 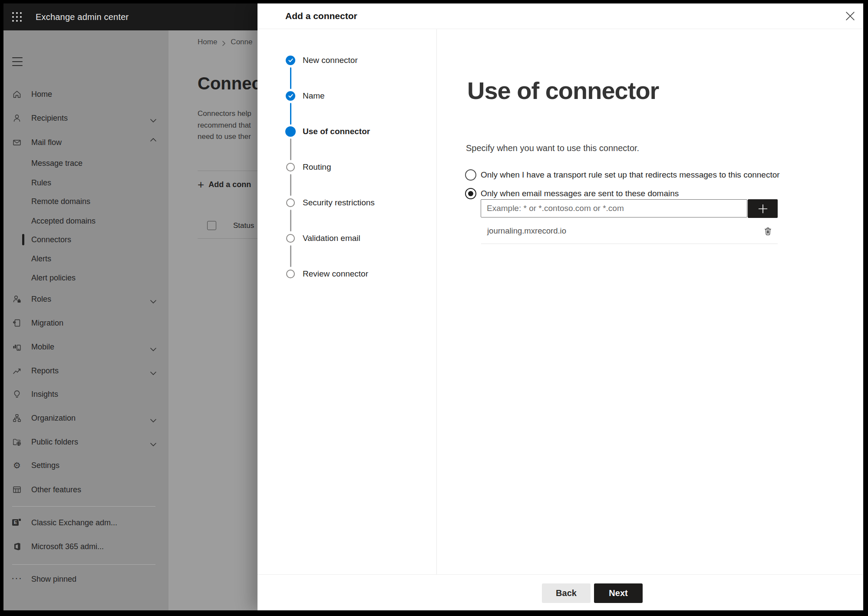 I want to click on breadcrumb-current: Conne, so click(x=241, y=42).